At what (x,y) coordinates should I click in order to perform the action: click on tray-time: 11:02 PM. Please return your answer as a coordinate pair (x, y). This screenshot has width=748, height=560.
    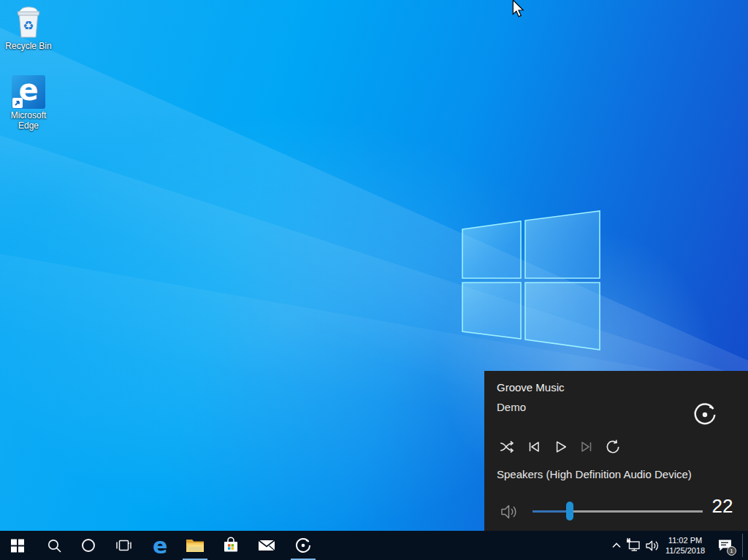
    Looking at the image, I should click on (685, 540).